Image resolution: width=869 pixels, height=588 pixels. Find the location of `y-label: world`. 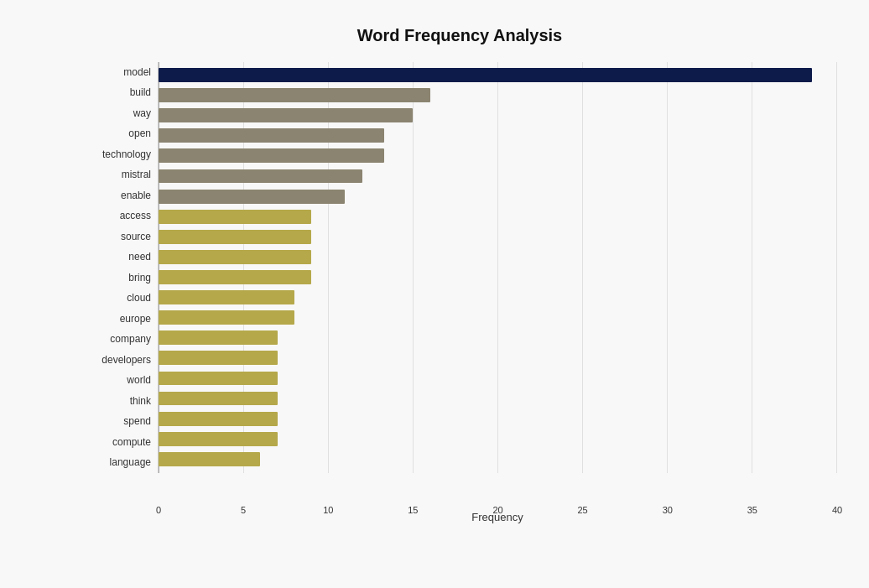

y-label: world is located at coordinates (117, 380).